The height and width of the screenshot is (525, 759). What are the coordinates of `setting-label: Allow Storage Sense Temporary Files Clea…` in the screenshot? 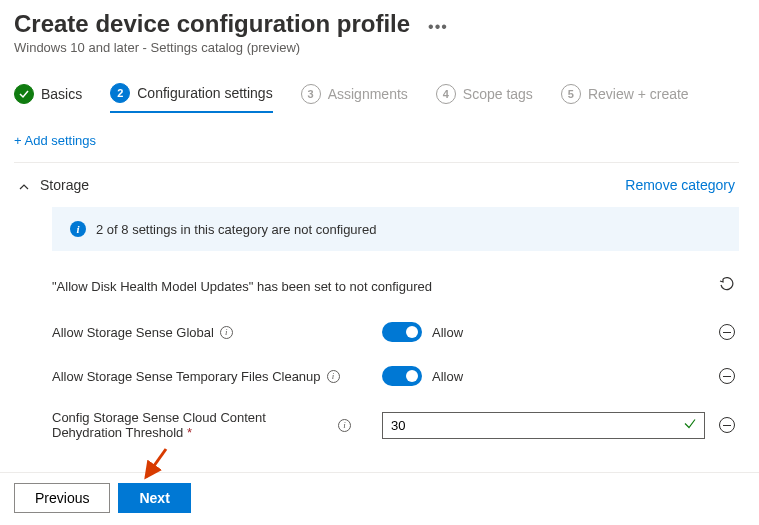 It's located at (186, 376).